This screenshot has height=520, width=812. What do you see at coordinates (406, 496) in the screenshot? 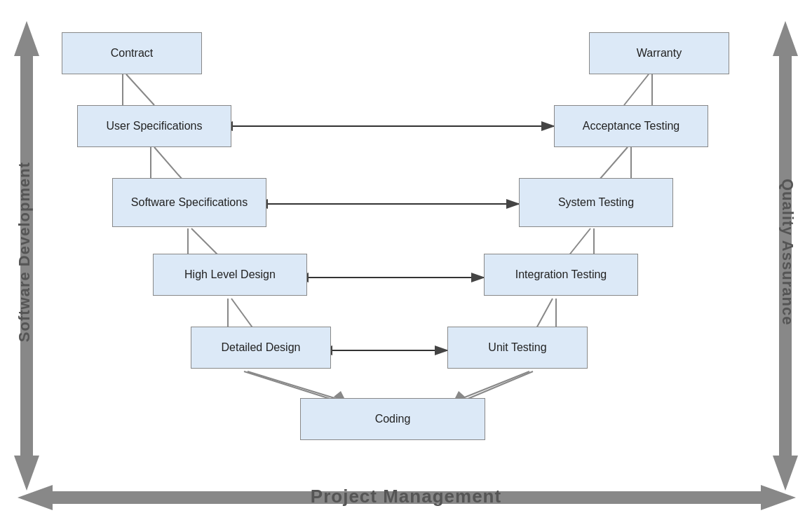
I see `project-management-label: Project Management` at bounding box center [406, 496].